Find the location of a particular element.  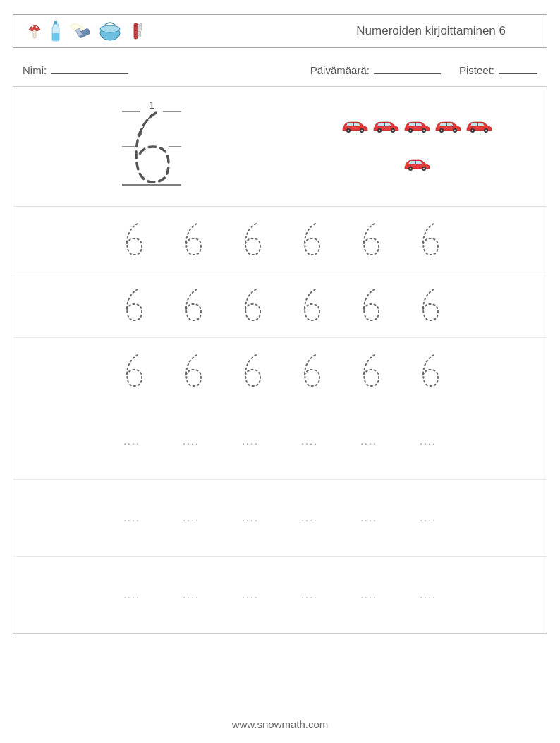

header-icon-row is located at coordinates (86, 31).